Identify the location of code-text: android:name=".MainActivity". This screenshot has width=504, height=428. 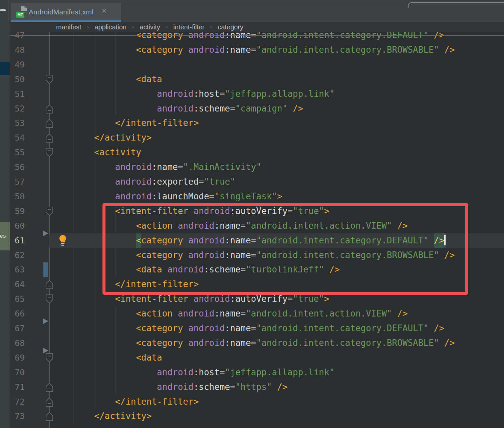
(157, 167).